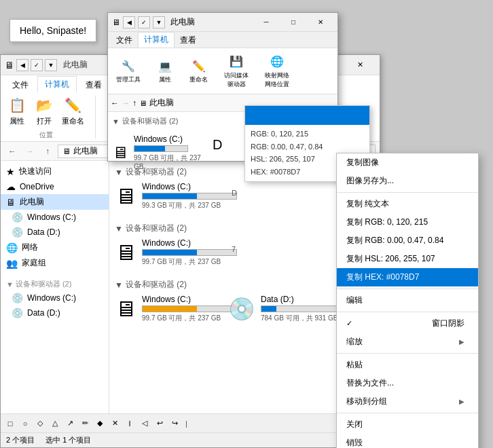  What do you see at coordinates (161, 149) in the screenshot?
I see `mini-drive-c-bar-bg` at bounding box center [161, 149].